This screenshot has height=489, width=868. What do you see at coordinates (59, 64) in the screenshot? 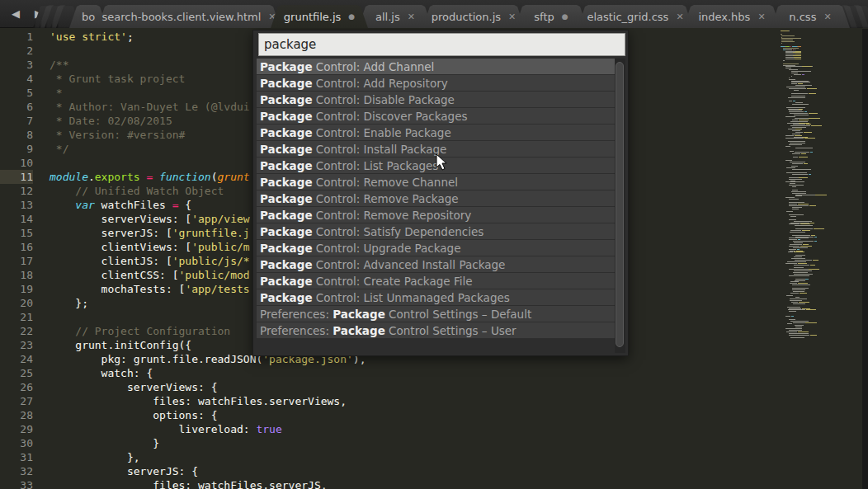
I see `code-token: /**` at bounding box center [59, 64].